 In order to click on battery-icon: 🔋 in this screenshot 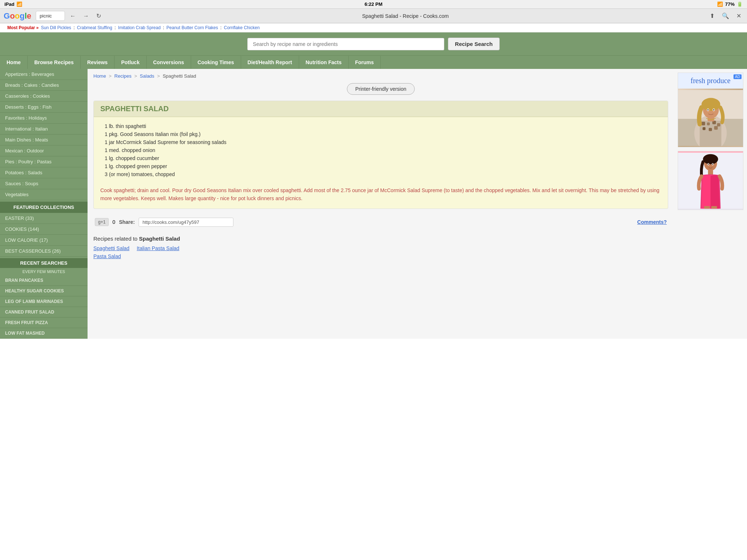, I will do `click(740, 4)`.